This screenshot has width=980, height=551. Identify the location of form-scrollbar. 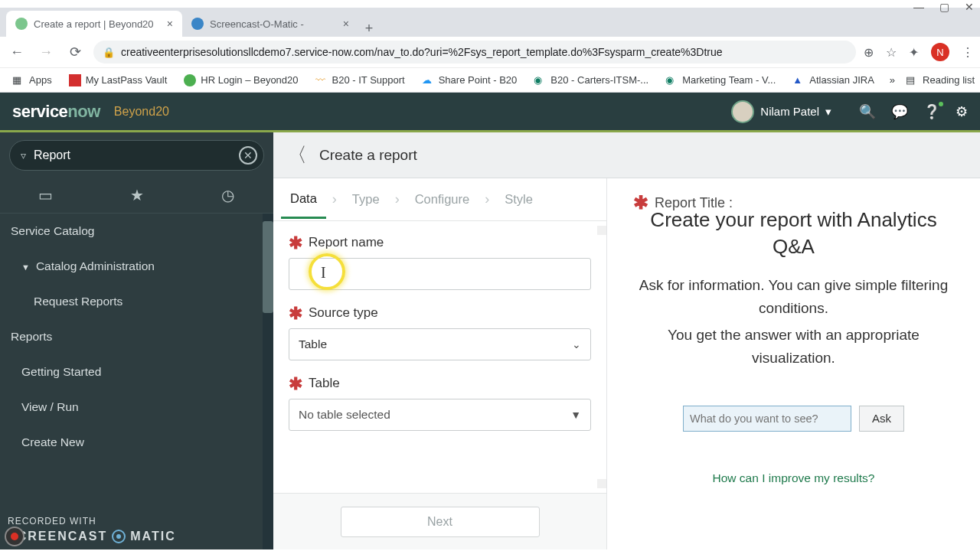
(602, 357).